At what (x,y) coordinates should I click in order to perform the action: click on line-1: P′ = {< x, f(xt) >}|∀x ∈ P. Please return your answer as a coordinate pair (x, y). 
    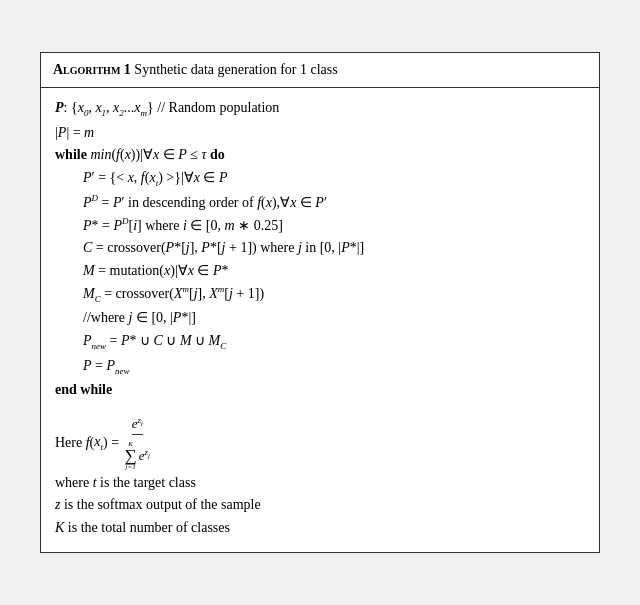
    Looking at the image, I should click on (320, 179).